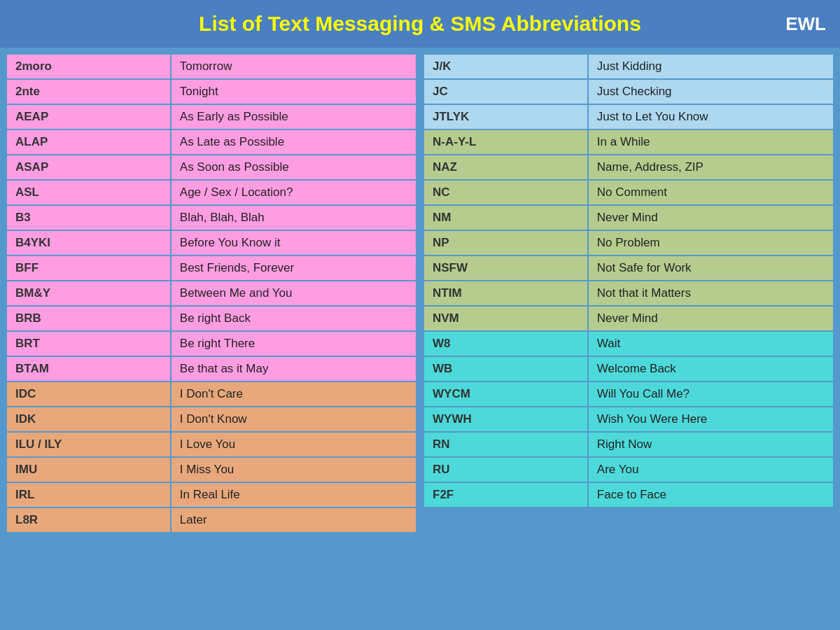  I want to click on abbr-cell: ASL, so click(88, 192).